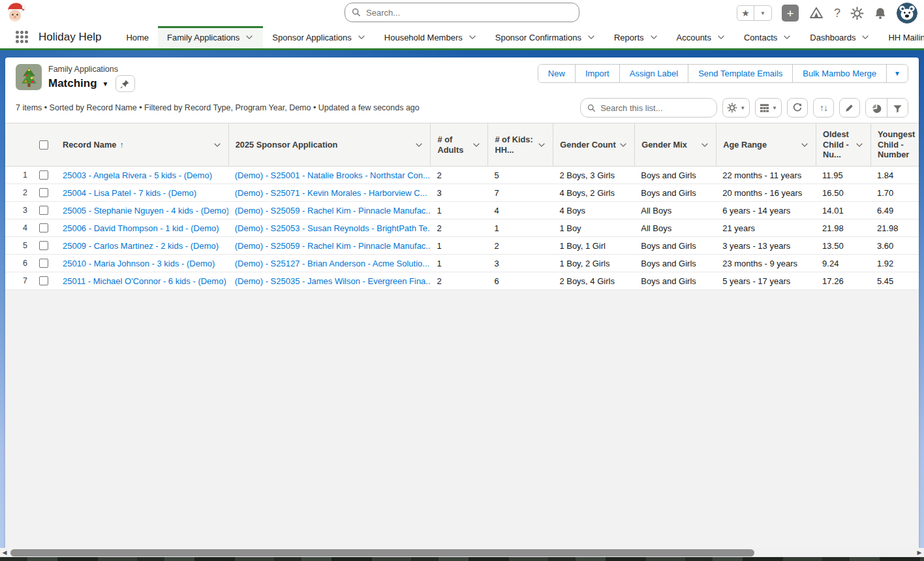  Describe the element at coordinates (382, 553) in the screenshot. I see `scrollbar-thumb` at that location.